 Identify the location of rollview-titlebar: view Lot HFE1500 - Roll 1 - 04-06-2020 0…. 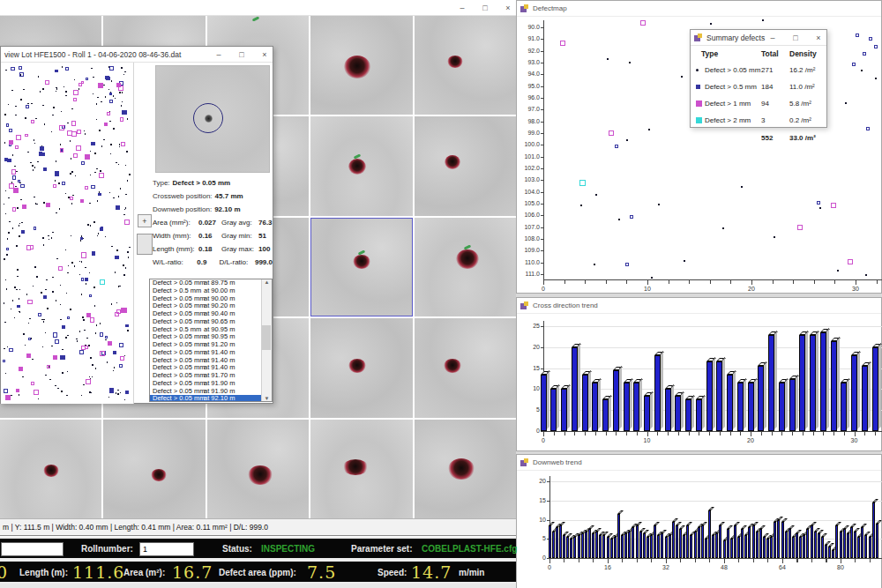
(137, 55).